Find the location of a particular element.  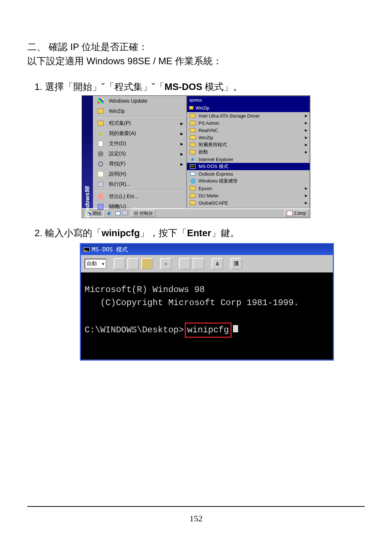

start-item-settings: 設定(S) ▶ is located at coordinates (139, 154).